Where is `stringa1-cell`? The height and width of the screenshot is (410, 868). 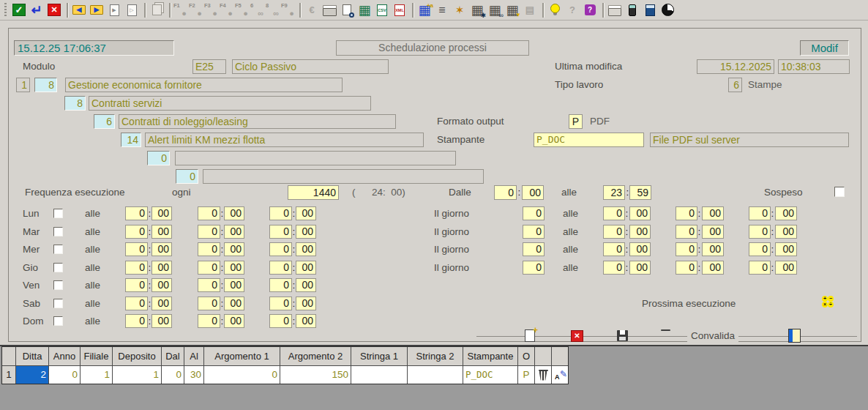 stringa1-cell is located at coordinates (379, 375).